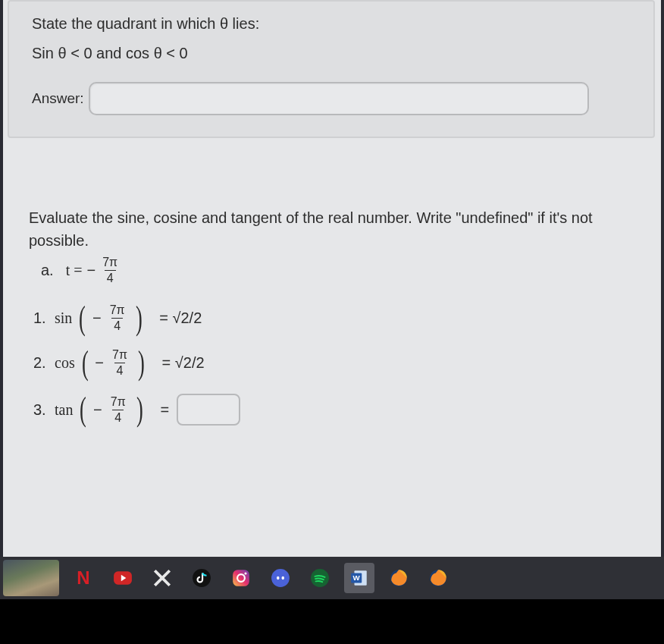 The image size is (664, 644). Describe the element at coordinates (334, 53) in the screenshot. I see `question1-prompt-line2: Sin θ < 0 and cos θ < 0` at that location.